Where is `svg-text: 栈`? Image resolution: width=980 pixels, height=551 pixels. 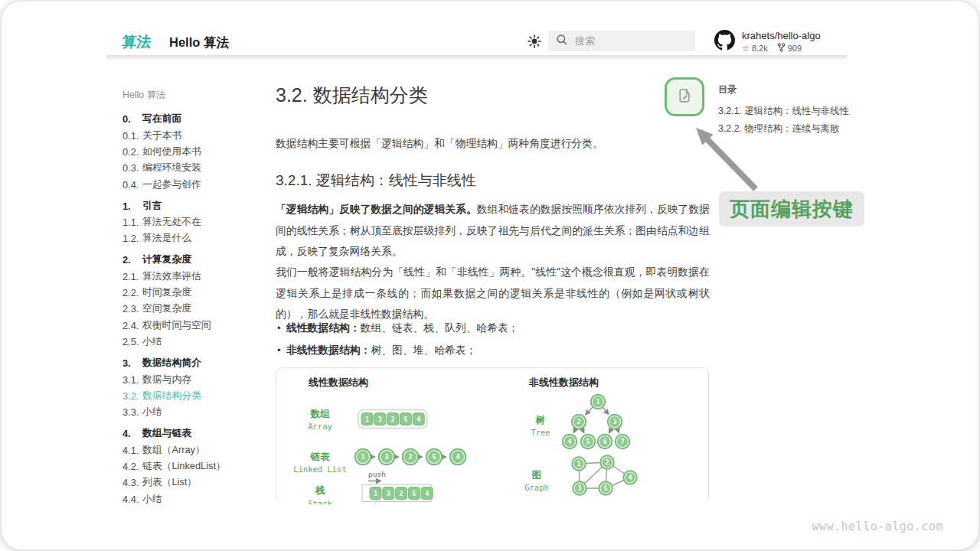
svg-text: 栈 is located at coordinates (320, 491).